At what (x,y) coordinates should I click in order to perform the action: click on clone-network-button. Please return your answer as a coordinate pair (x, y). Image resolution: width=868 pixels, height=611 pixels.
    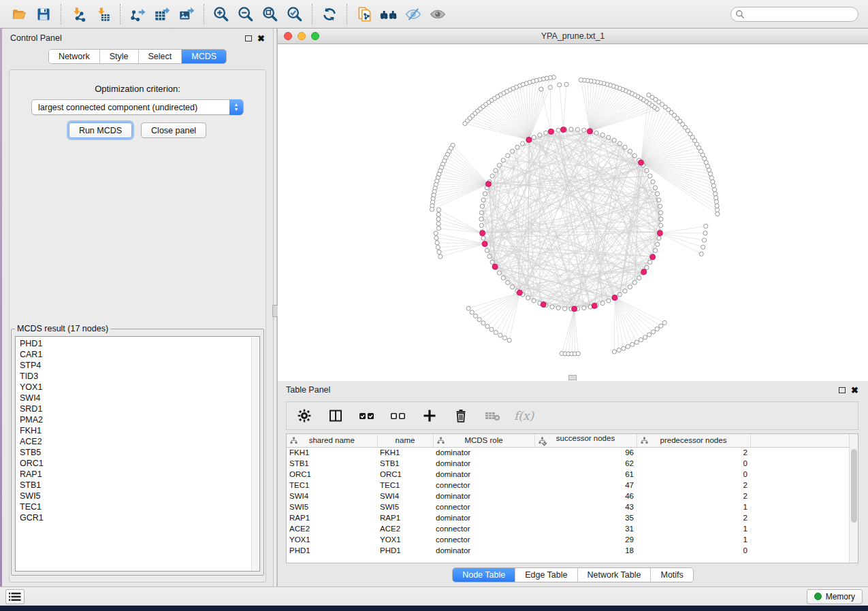
    Looking at the image, I should click on (364, 14).